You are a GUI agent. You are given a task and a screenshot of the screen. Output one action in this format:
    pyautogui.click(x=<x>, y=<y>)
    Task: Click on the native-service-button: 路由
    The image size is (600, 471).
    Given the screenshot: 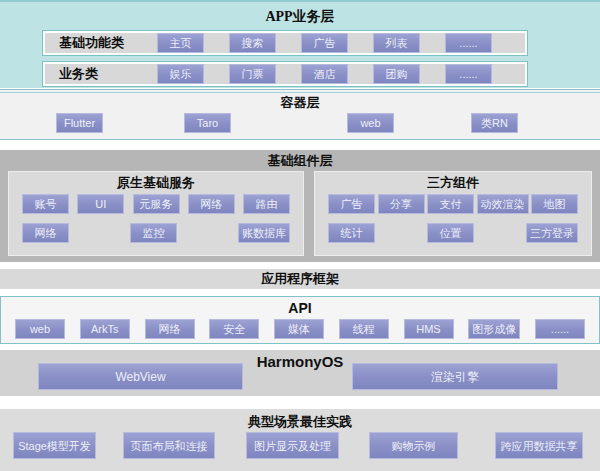 What is the action you would take?
    pyautogui.click(x=266, y=204)
    